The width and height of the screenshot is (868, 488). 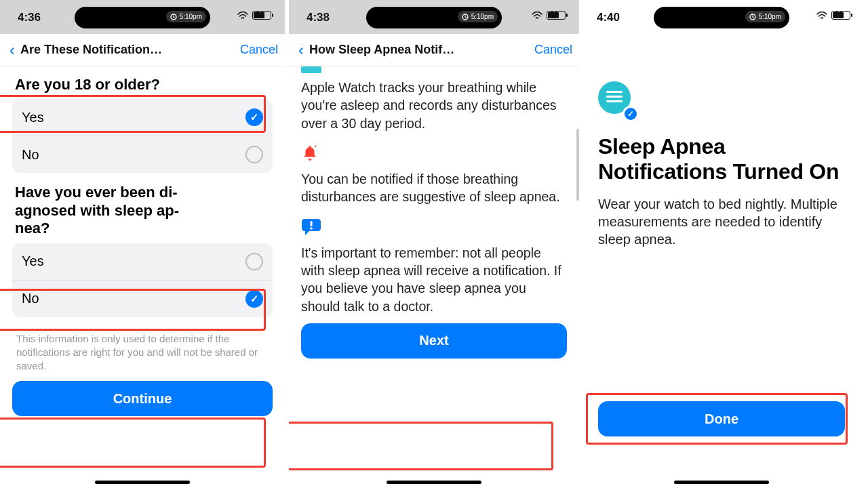 What do you see at coordinates (142, 17) in the screenshot?
I see `status-bar: 4:36 5:10pm 64` at bounding box center [142, 17].